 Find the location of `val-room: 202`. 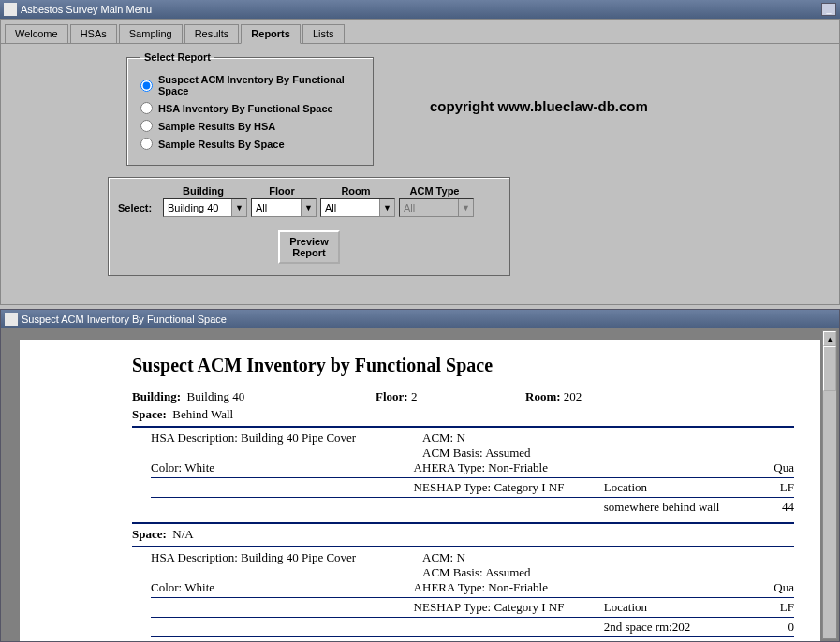

val-room: 202 is located at coordinates (573, 397).